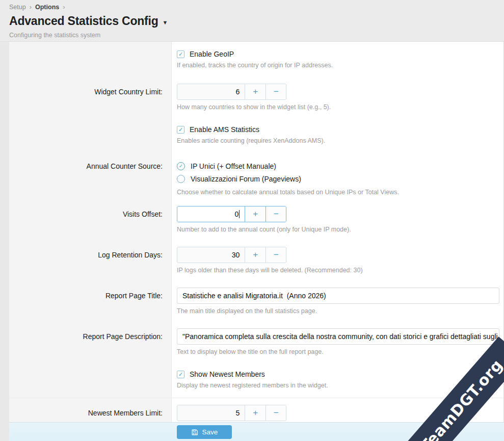 The image size is (504, 441). I want to click on radio-visualizzazioni-forum: Visualizzazioni Forum (Pageviews), so click(338, 178).